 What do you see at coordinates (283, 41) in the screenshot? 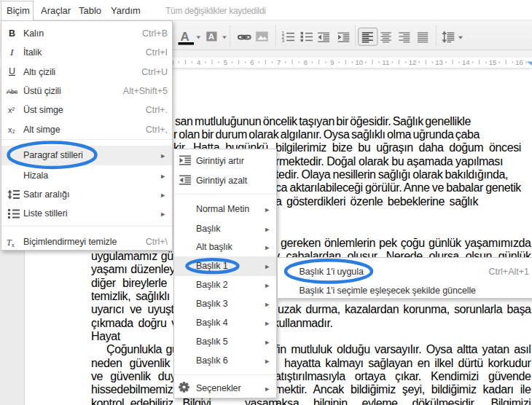
I see `svg-text: 3` at bounding box center [283, 41].